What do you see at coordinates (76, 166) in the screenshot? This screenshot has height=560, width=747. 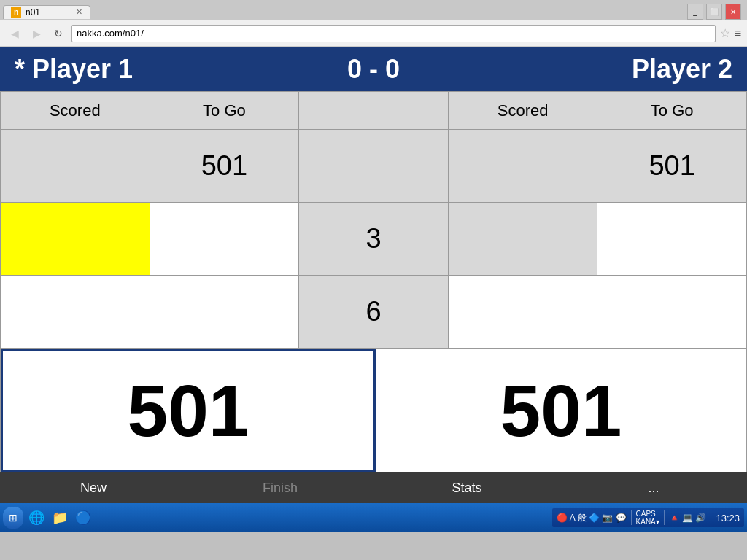 I see `p1-scored-row1` at bounding box center [76, 166].